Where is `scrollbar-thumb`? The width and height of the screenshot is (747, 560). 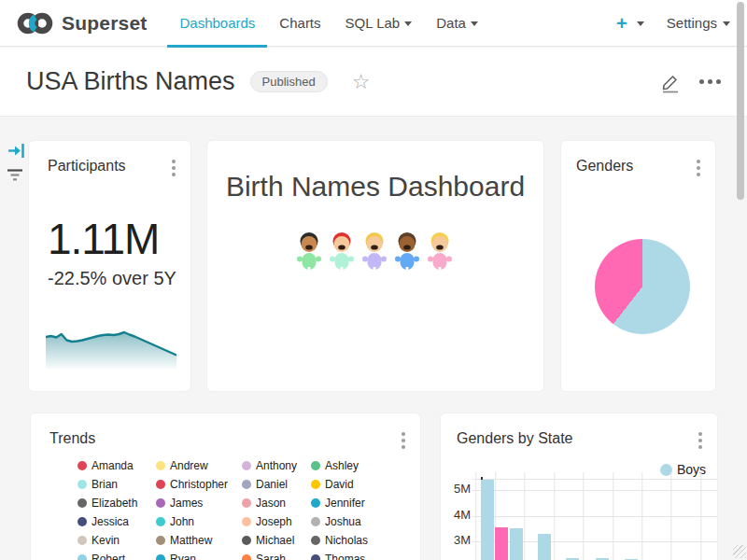 scrollbar-thumb is located at coordinates (740, 101).